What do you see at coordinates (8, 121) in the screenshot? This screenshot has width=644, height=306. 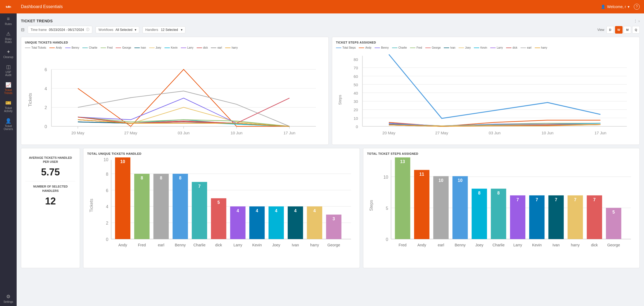 I see `ticket-owners-icon: 👤` at bounding box center [8, 121].